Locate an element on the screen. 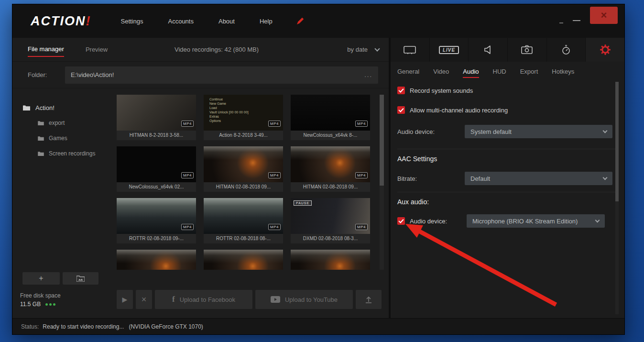 This screenshot has height=342, width=644. folder-icon is located at coordinates (41, 123).